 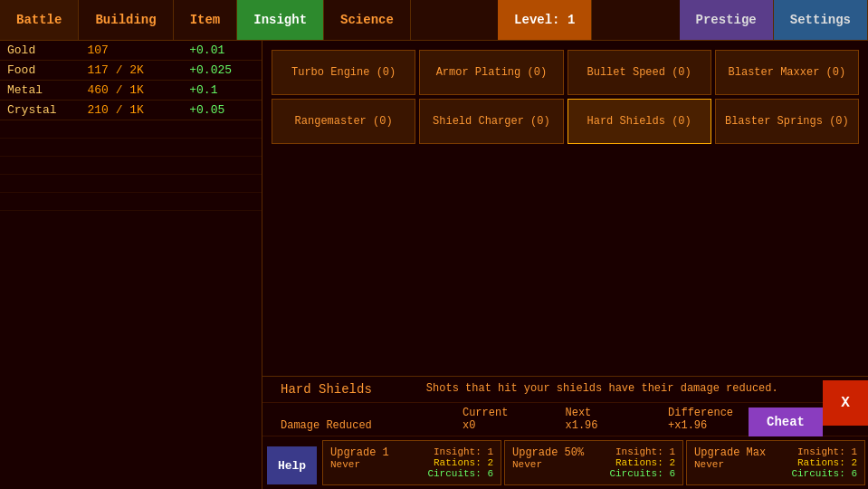 What do you see at coordinates (639, 121) in the screenshot?
I see `upgrade-btn-6: Hard Shields (0)` at bounding box center [639, 121].